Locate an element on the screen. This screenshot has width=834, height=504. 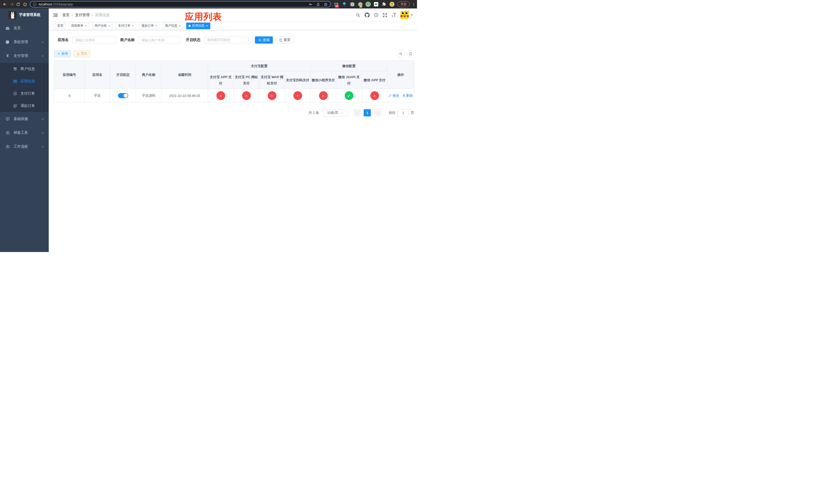
sidebar-item-app-info: 应用信息 is located at coordinates (24, 81).